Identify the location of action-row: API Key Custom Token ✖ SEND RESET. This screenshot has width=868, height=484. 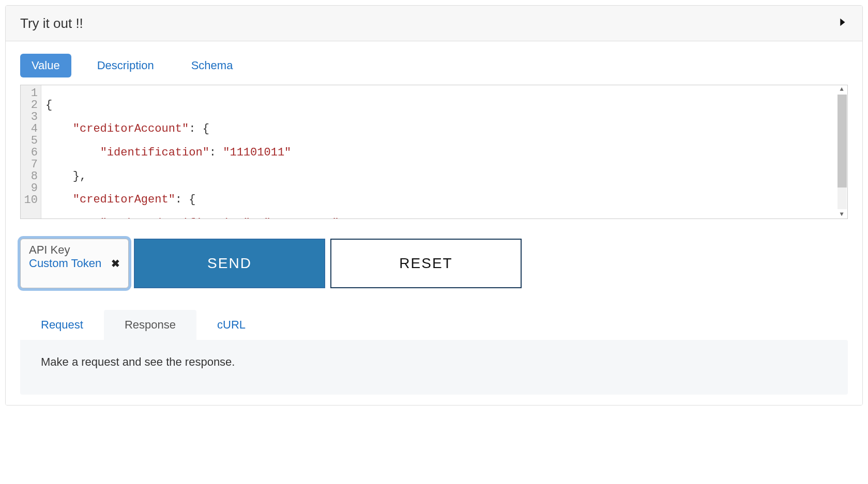
(434, 263).